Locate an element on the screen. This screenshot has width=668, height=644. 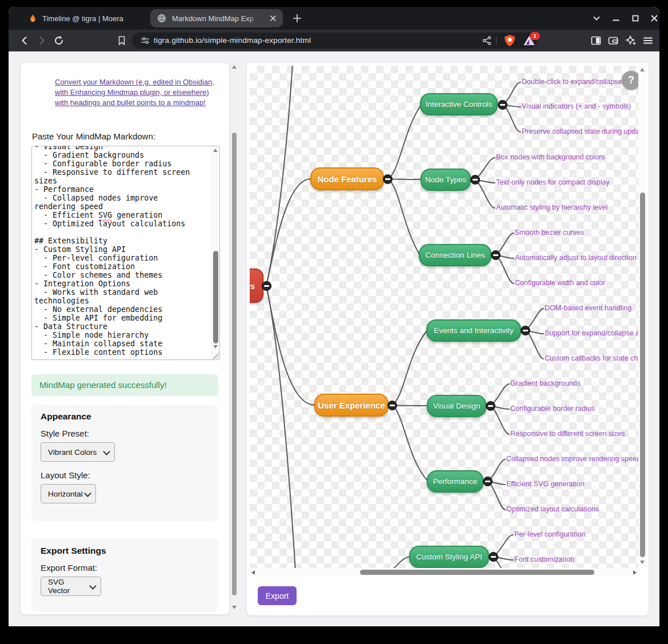
page-scrollbar is located at coordinates (234, 340).